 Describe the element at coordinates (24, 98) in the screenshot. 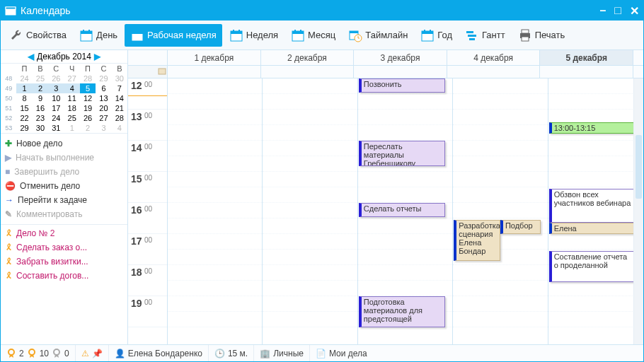

I see `minical-day: 8` at that location.